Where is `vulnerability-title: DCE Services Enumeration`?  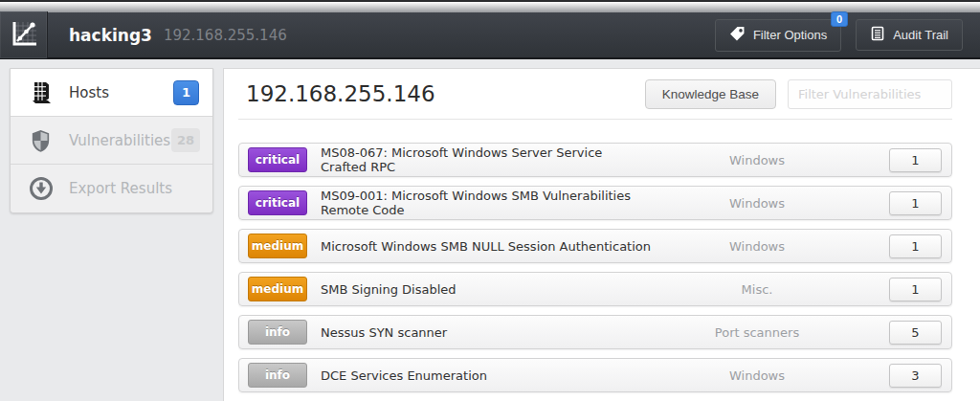 vulnerability-title: DCE Services Enumeration is located at coordinates (486, 375).